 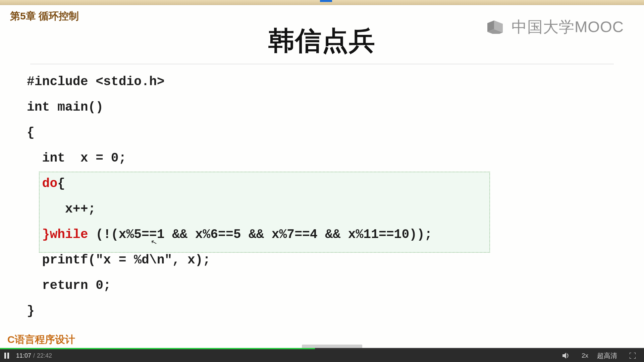 What do you see at coordinates (566, 356) in the screenshot?
I see `volume-icon` at bounding box center [566, 356].